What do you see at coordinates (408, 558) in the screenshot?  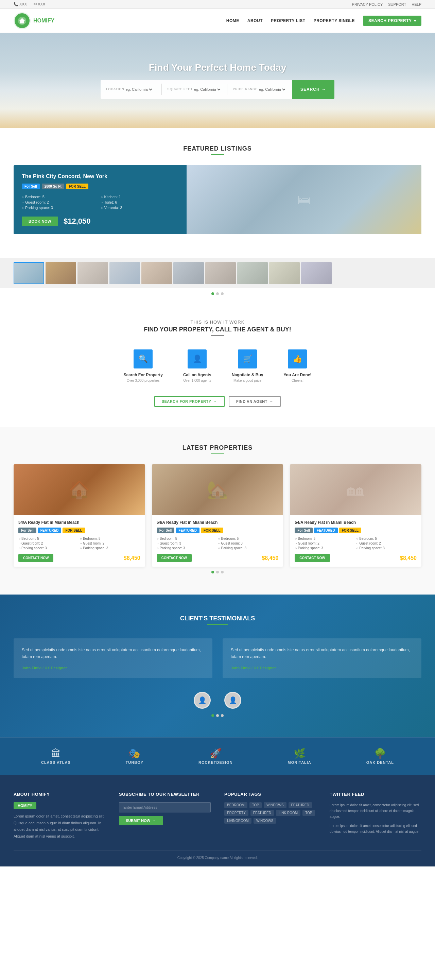 I see `prop-price-2: $8,450` at bounding box center [408, 558].